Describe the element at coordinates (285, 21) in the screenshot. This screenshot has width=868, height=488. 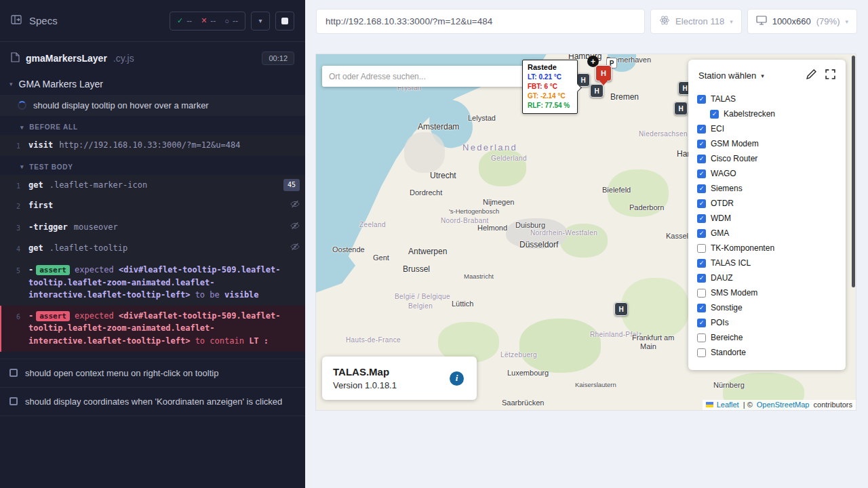
I see `stop-run-button` at that location.